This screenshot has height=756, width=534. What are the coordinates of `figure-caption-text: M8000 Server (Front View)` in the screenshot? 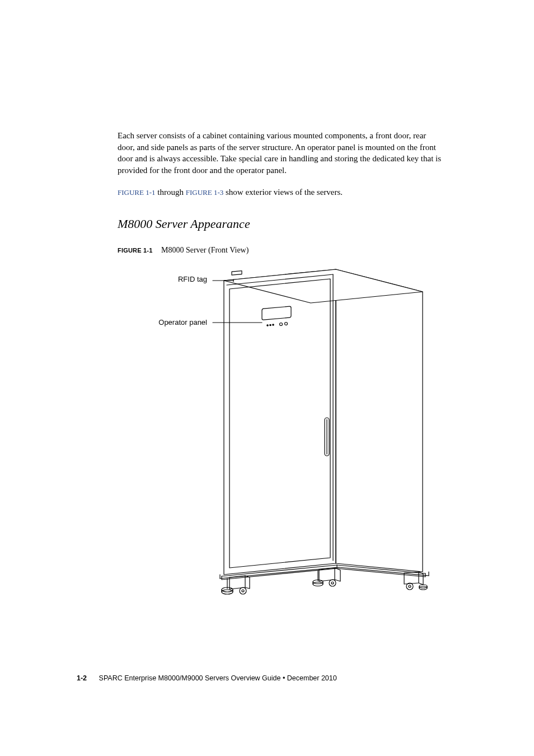 It's located at (205, 250).